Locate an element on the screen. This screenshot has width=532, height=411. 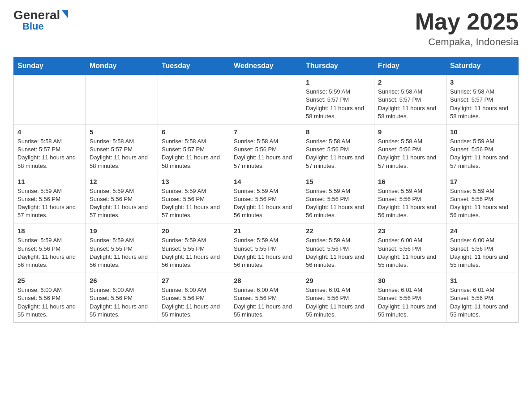
day-number: 29 is located at coordinates (338, 280).